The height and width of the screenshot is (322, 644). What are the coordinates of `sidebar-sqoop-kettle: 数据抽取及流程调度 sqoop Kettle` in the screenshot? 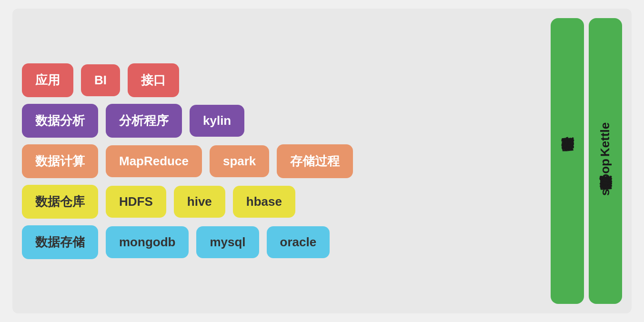 It's located at (605, 161).